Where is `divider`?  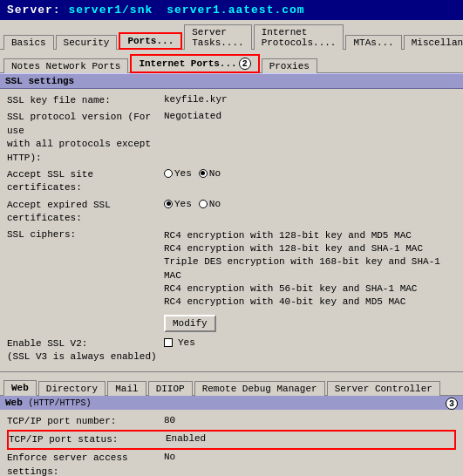
divider is located at coordinates (232, 371).